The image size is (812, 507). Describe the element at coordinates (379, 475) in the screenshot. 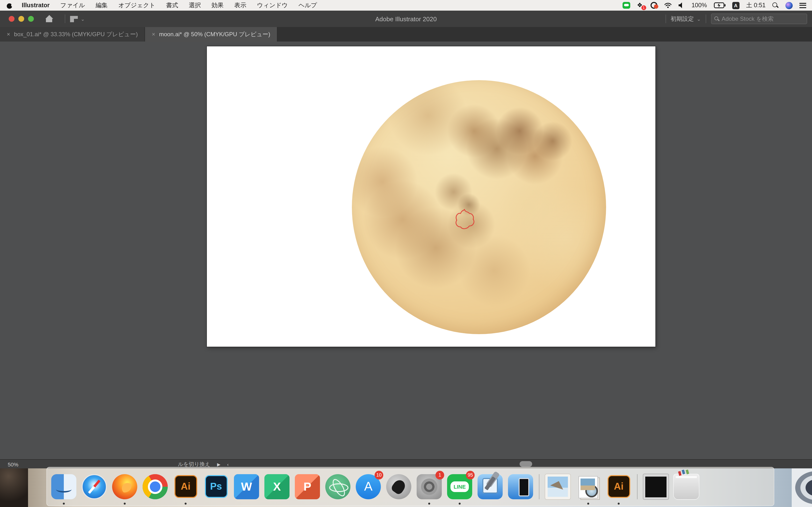

I see `notification-badge: 10` at that location.